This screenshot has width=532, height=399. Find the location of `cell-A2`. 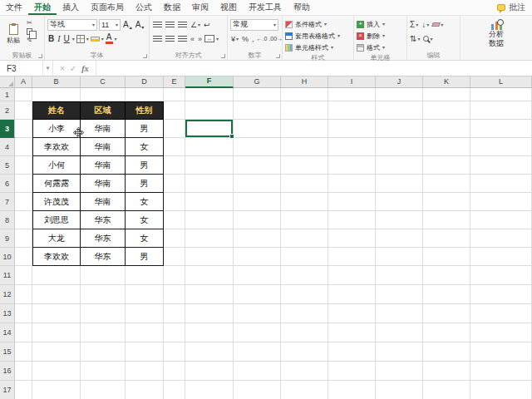

cell-A2 is located at coordinates (23, 111).